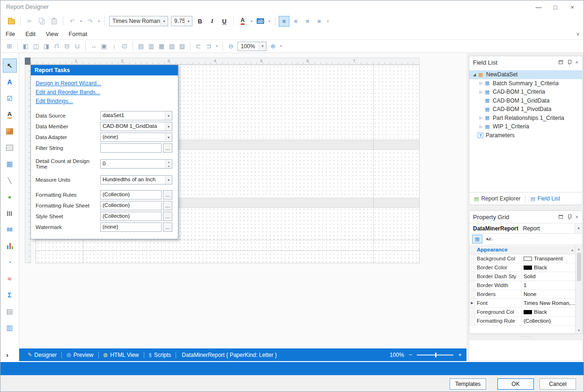 This screenshot has height=392, width=584. Describe the element at coordinates (525, 126) in the screenshot. I see `tree-node-field: ▷ ▦ WIP 1_Criteria` at that location.